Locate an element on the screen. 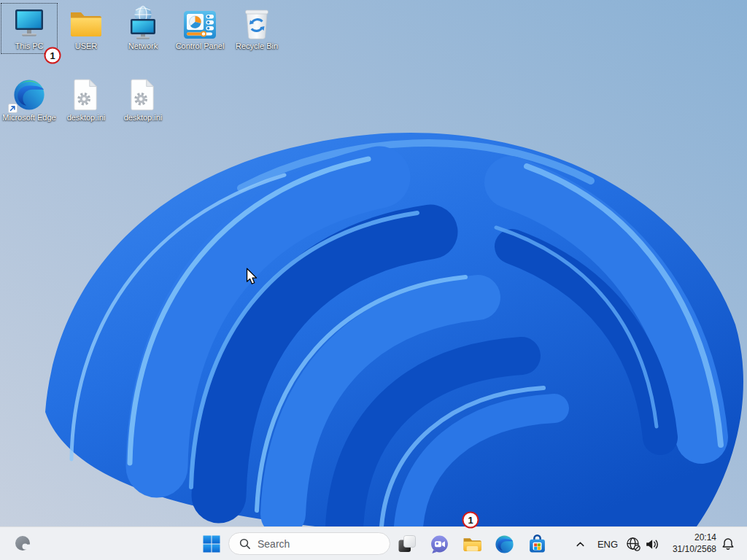  file-explorer-button is located at coordinates (472, 544).